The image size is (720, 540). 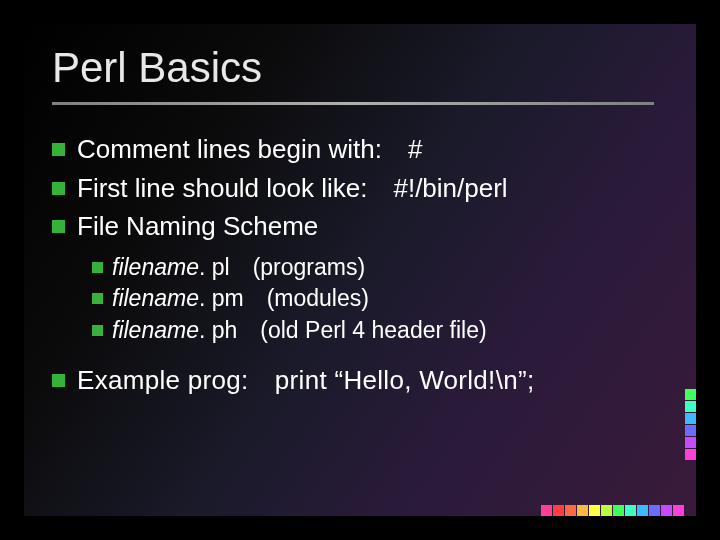 What do you see at coordinates (353, 188) in the screenshot?
I see `bullet-item: First line should look like: #!/bin/perl` at bounding box center [353, 188].